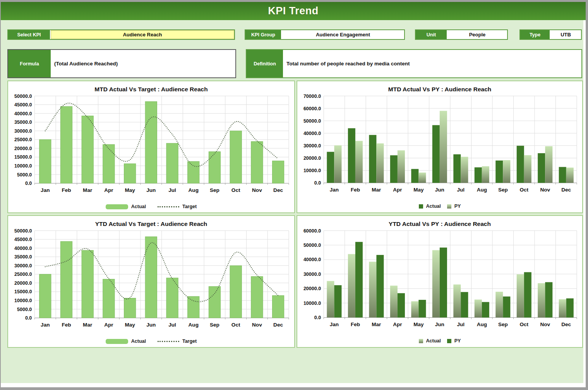 The image size is (588, 390). I want to click on select-kpi-field: Select KPI Audience Reach, so click(121, 35).